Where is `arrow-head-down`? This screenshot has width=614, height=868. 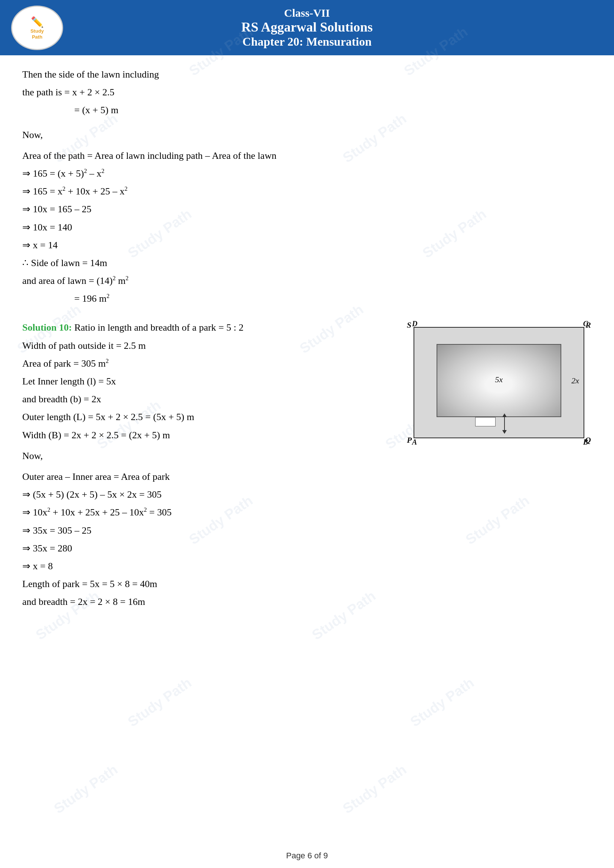
arrow-head-down is located at coordinates (504, 432).